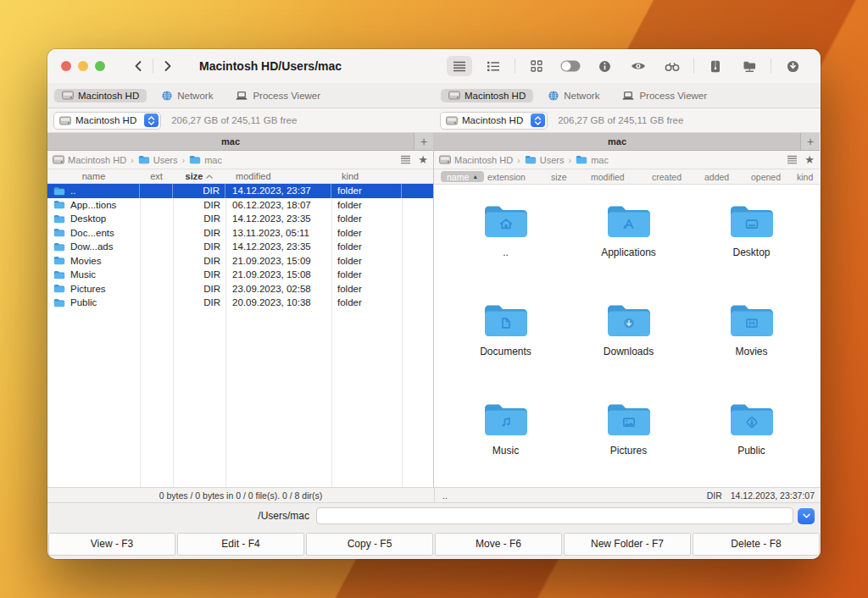  I want to click on column-header-created: created, so click(666, 176).